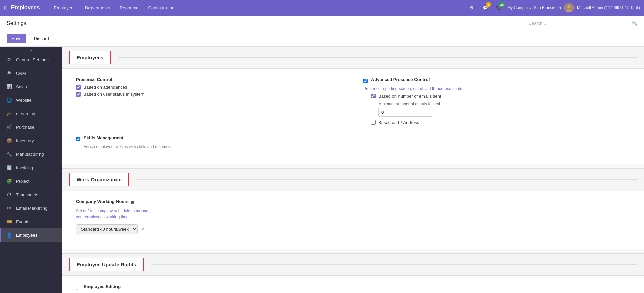 The image size is (644, 293). I want to click on sidebar-item-manufacturing: 🔧 Manufacturing, so click(31, 154).